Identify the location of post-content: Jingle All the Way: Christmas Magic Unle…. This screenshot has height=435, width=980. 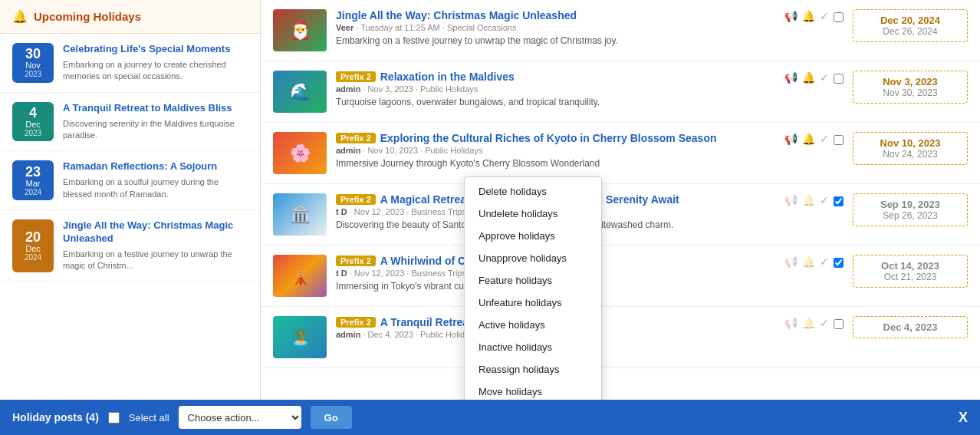
(555, 28).